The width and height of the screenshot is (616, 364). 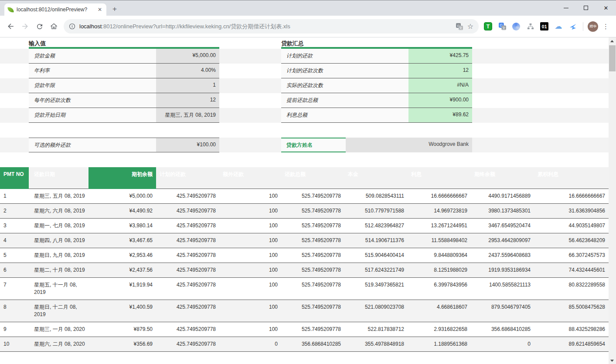 What do you see at coordinates (612, 201) in the screenshot?
I see `vertical-scrollbar` at bounding box center [612, 201].